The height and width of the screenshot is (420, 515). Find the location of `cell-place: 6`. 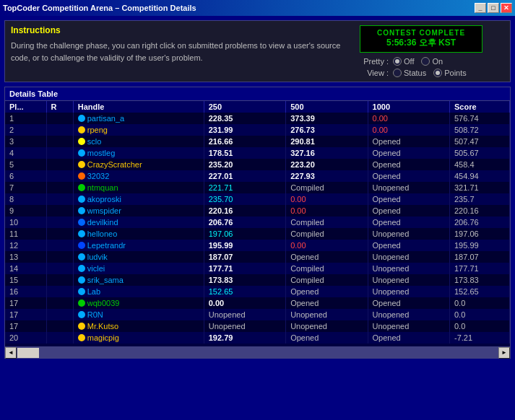

cell-place: 6 is located at coordinates (26, 176).